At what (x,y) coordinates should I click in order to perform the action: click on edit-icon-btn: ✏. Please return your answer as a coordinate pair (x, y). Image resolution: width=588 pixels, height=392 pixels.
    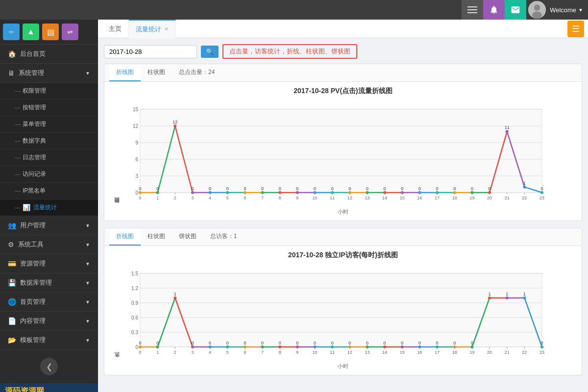
    Looking at the image, I should click on (11, 32).